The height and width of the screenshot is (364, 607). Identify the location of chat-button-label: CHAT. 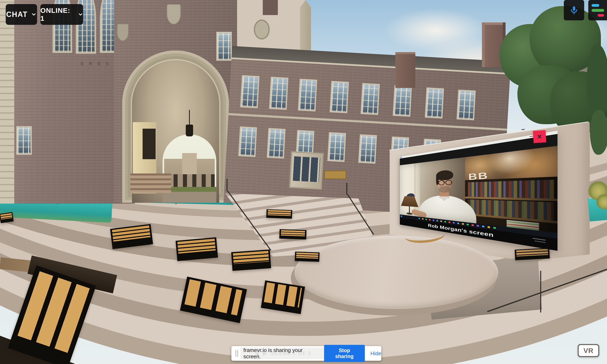
(17, 14).